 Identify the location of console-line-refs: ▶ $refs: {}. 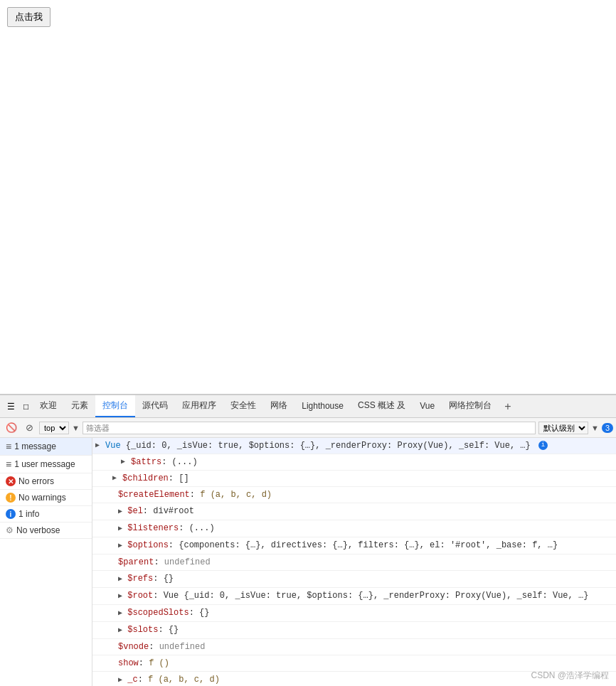
(366, 579).